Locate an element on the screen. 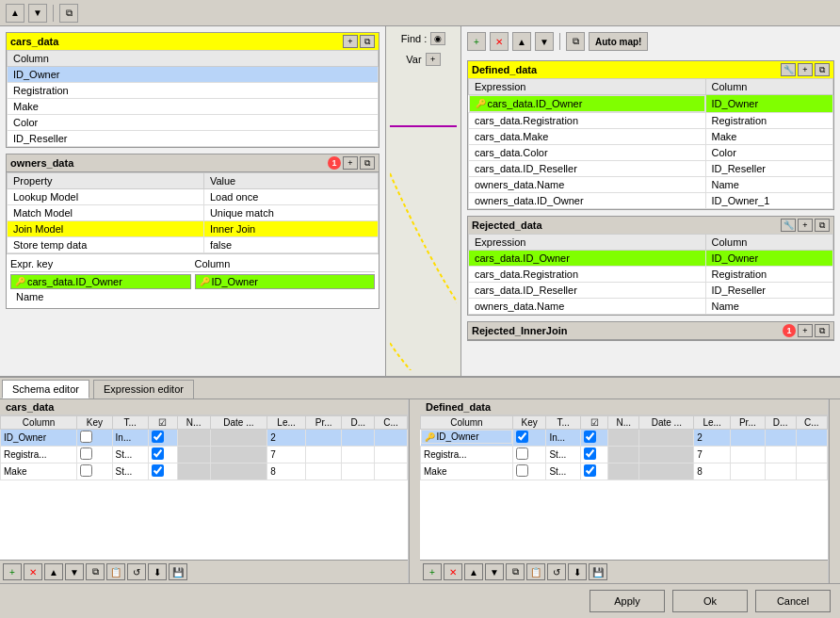 The image size is (840, 618). def-sch-len: Le... is located at coordinates (712, 423).